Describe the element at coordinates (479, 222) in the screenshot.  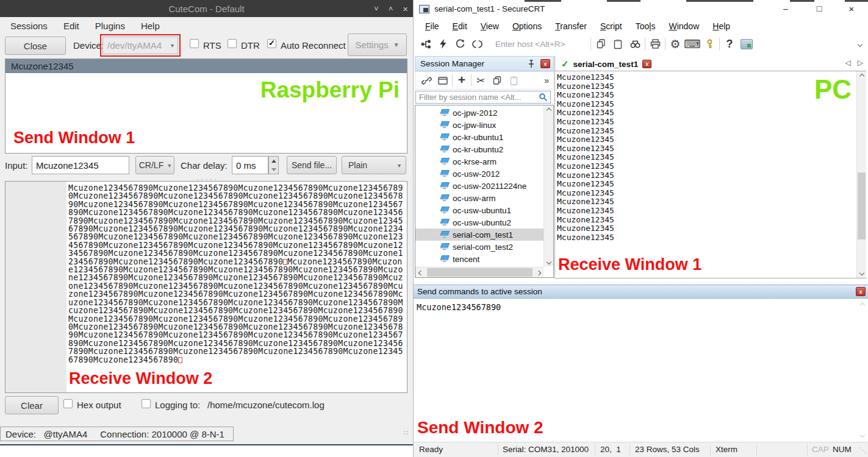
I see `session-item-oc-usw-ubuntu2: oc-usw-ubuntu2` at that location.